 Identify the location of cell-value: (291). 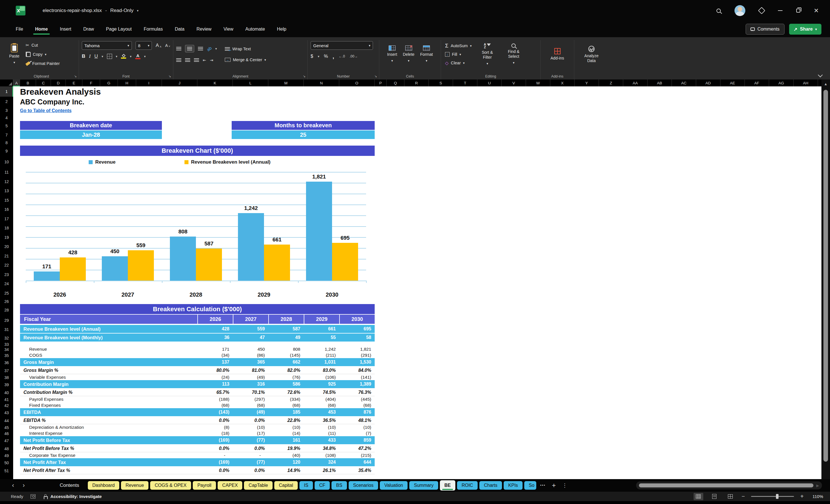
(357, 355).